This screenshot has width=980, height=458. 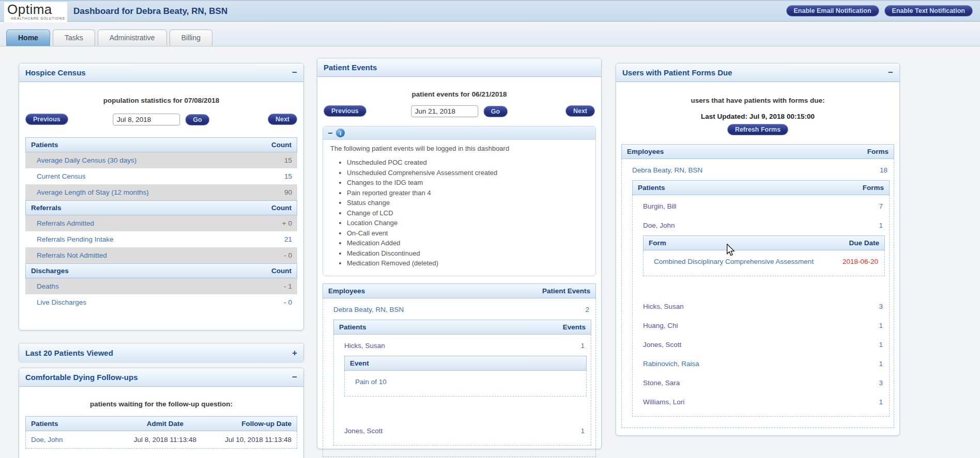 What do you see at coordinates (288, 160) in the screenshot?
I see `census-count: 15` at bounding box center [288, 160].